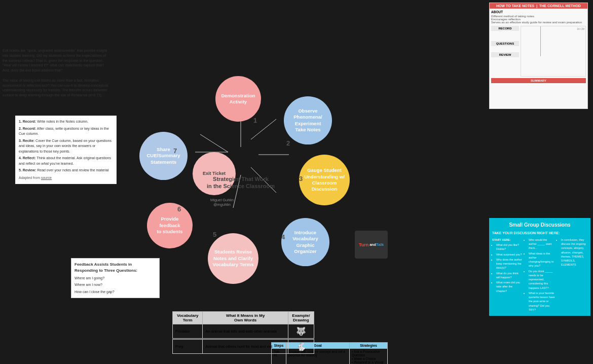  I want to click on sg-col3-list: In conclusion, they discuss the ongoing …, so click(572, 252).